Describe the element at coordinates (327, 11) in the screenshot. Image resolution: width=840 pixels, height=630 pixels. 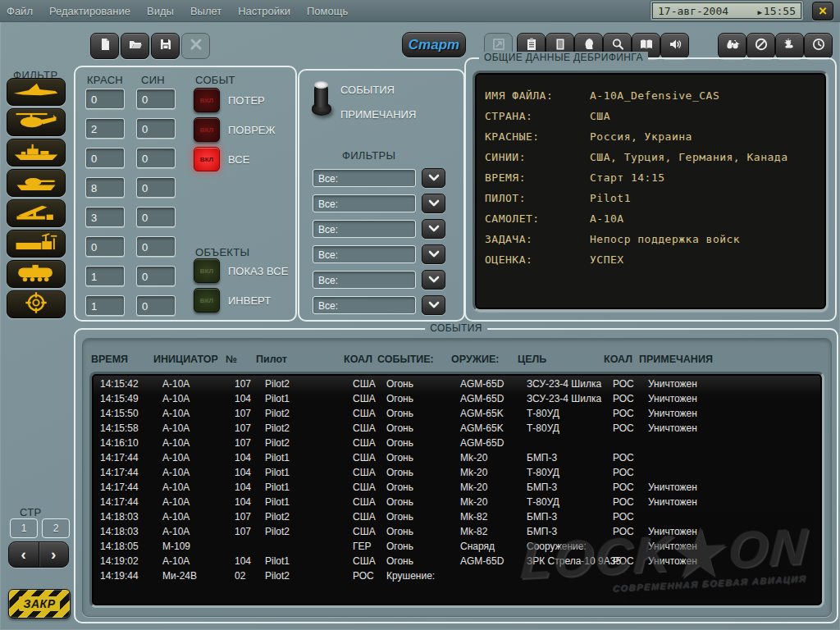
I see `menu-item: Помощь` at that location.